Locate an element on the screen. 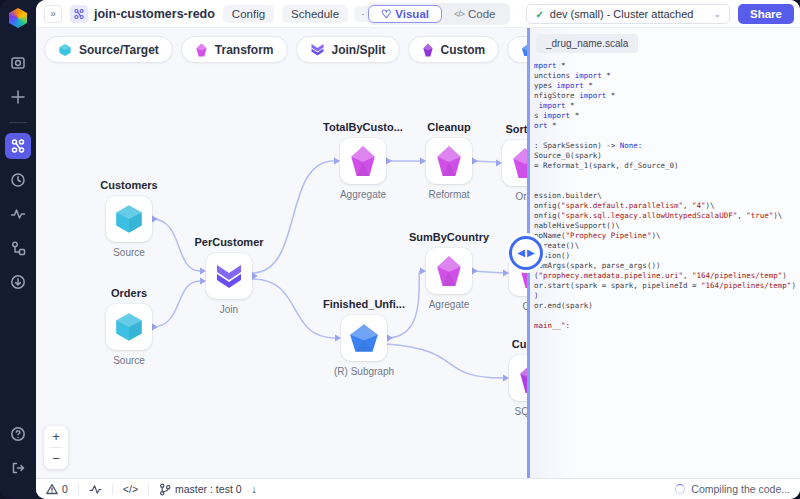 The width and height of the screenshot is (800, 499). node-percustomer: PerCustomer Join is located at coordinates (229, 275).